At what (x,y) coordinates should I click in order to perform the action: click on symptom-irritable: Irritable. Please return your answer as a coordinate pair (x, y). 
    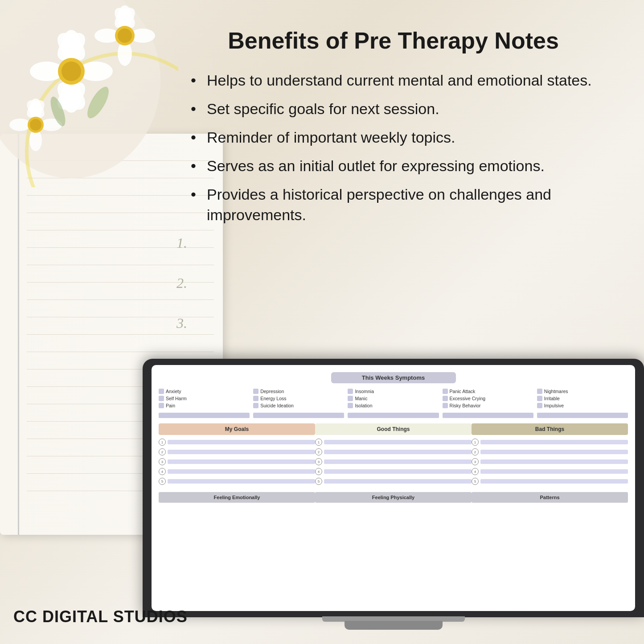
    Looking at the image, I should click on (582, 398).